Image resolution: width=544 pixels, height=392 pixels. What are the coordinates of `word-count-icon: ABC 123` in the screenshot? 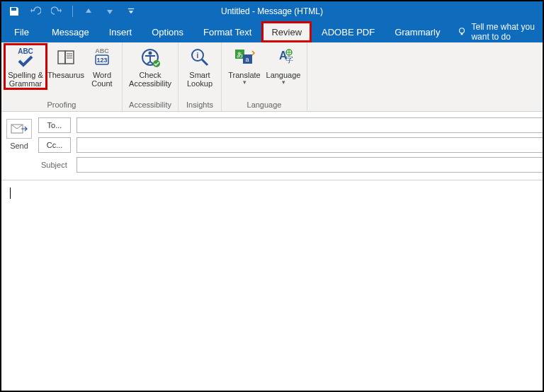 It's located at (102, 57).